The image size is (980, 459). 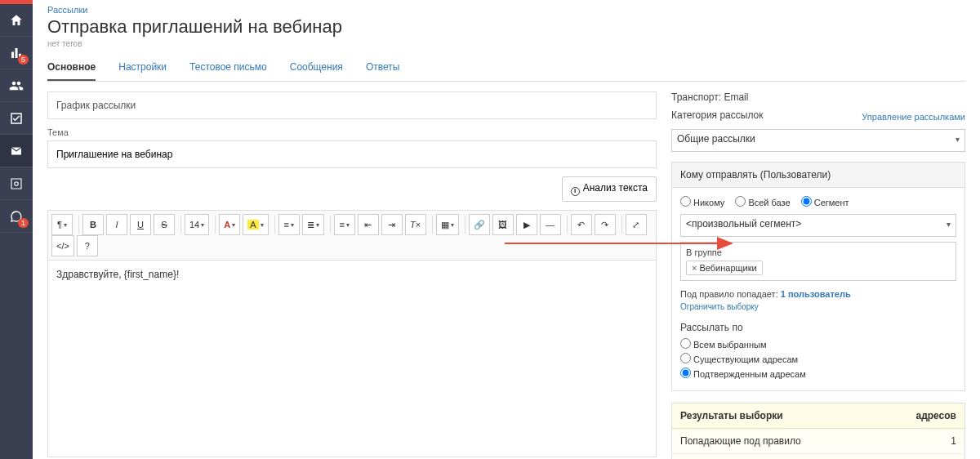 What do you see at coordinates (636, 225) in the screenshot?
I see `tb-fullscreen: ⤢` at bounding box center [636, 225].